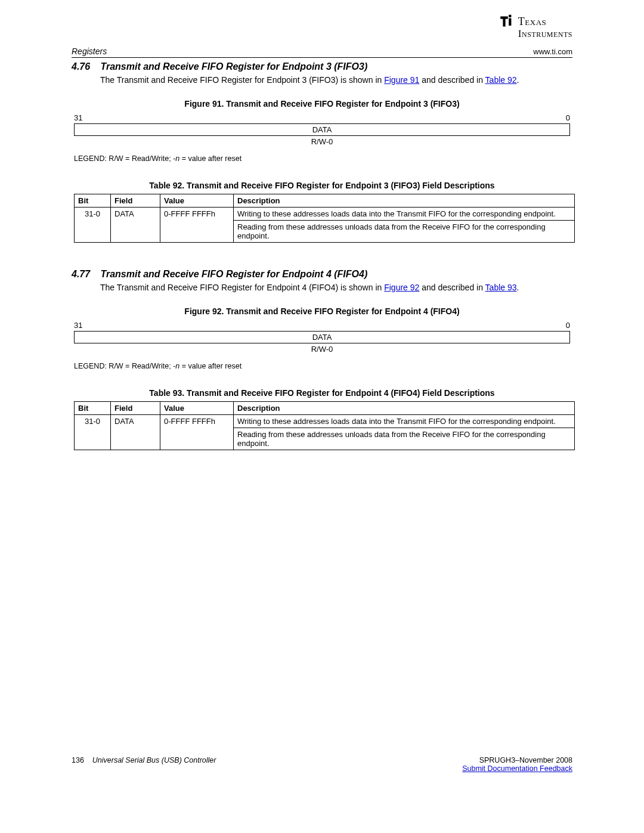  What do you see at coordinates (322, 67) in the screenshot?
I see `section-heading: 4.76 Transmit and Receive FIFO Register …` at bounding box center [322, 67].